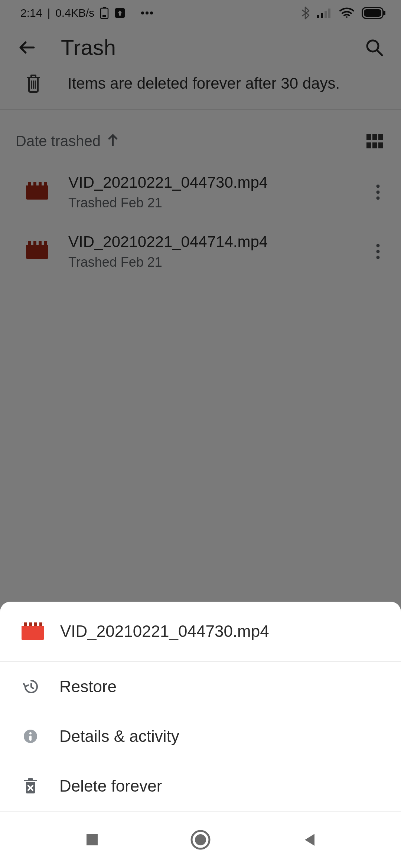 The width and height of the screenshot is (401, 868). I want to click on restore-action: Restore, so click(200, 687).